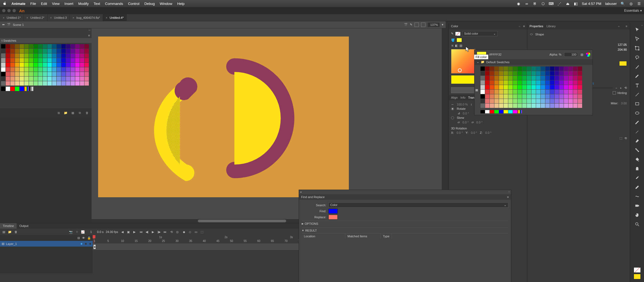 The width and height of the screenshot is (644, 282). I want to click on tab-library: Library, so click(551, 26).